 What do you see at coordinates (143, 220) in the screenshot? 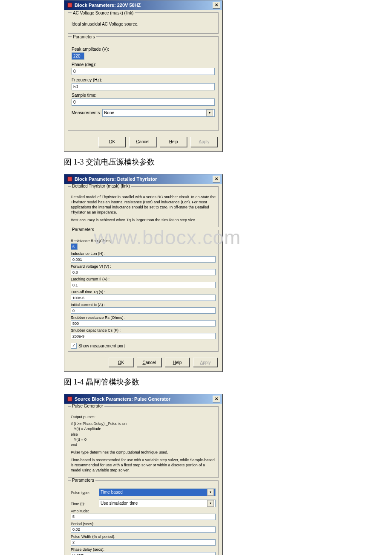
I see `mask-desc2: Best accuracy is achieved when Tq is lar…` at bounding box center [143, 220].